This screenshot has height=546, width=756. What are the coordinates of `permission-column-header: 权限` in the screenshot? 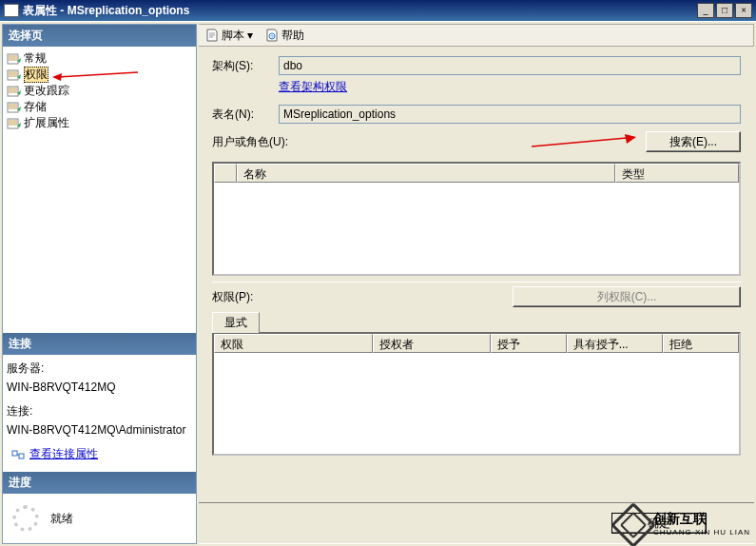 It's located at (293, 343).